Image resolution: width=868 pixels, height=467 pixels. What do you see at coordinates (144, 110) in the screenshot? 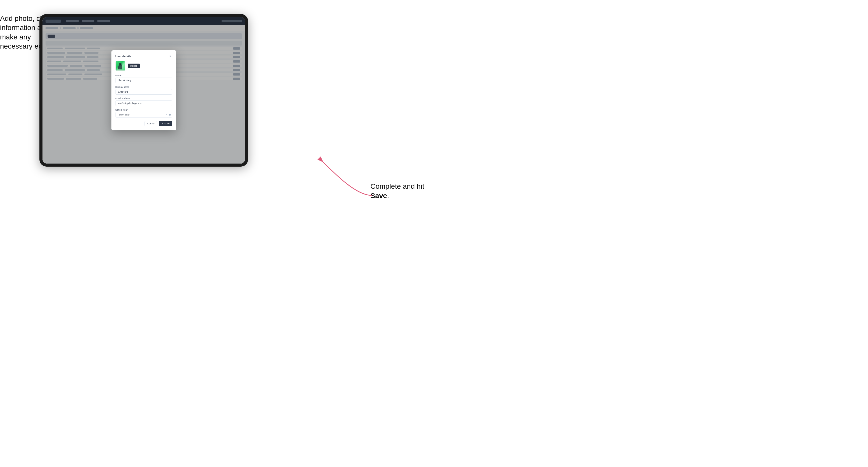
I see `school-year-label: School Year` at bounding box center [144, 110].